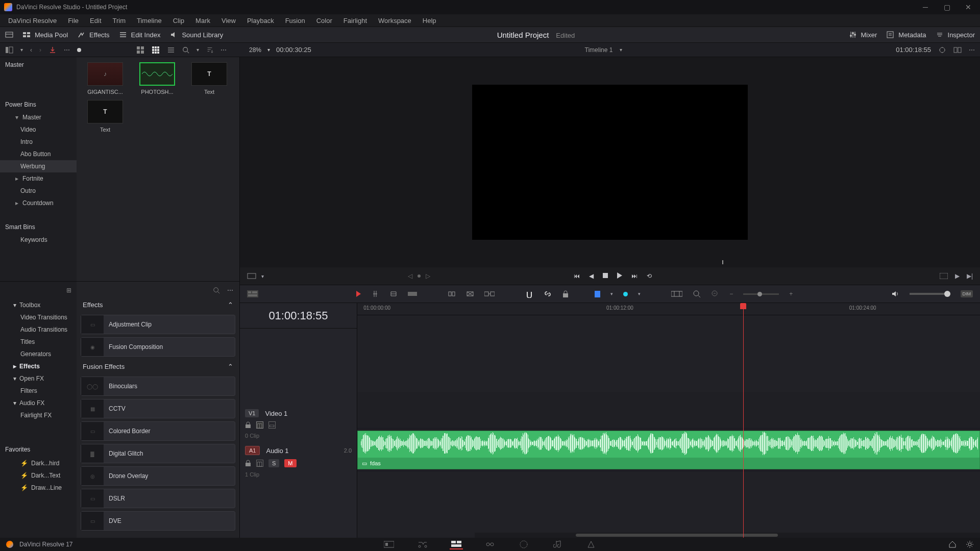 The image size is (980, 551). I want to click on tree-node: ▸Fortnite, so click(38, 179).